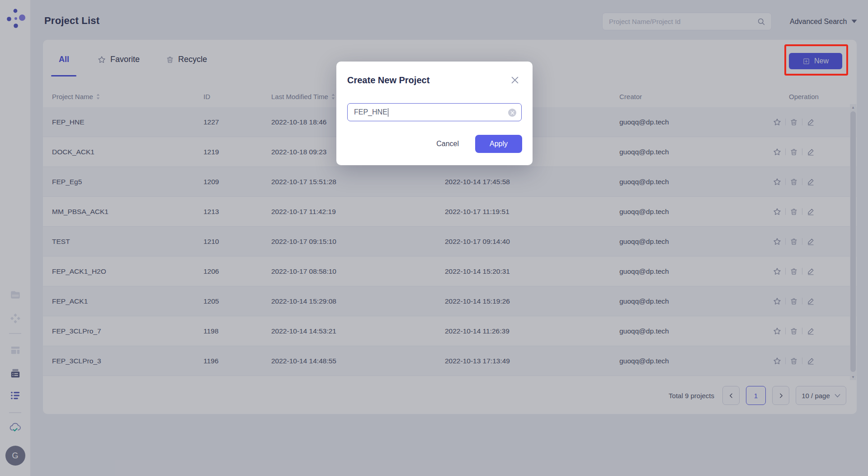  What do you see at coordinates (388, 81) in the screenshot?
I see `modal-title: Create New Project` at bounding box center [388, 81].